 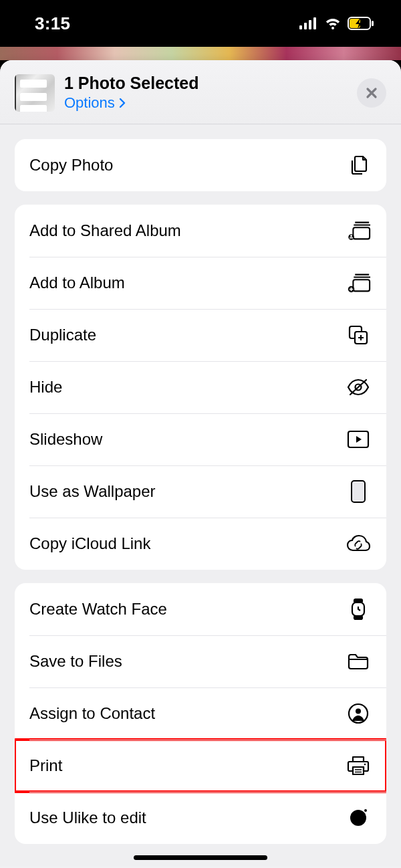 What do you see at coordinates (358, 335) in the screenshot?
I see `duplicate-icon` at bounding box center [358, 335].